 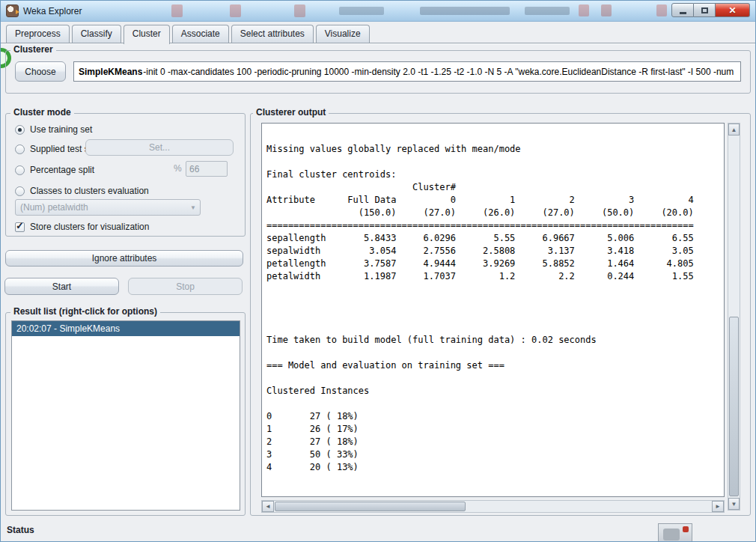 What do you see at coordinates (19, 228) in the screenshot?
I see `checkbox-icon: ✓` at bounding box center [19, 228].